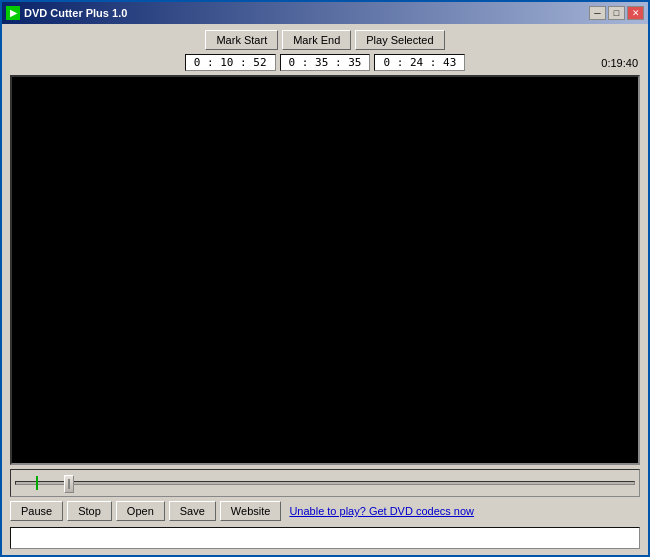 The width and height of the screenshot is (650, 557). Describe the element at coordinates (382, 511) in the screenshot. I see `codec-link: Unable to play? Get DVD codecs now` at that location.